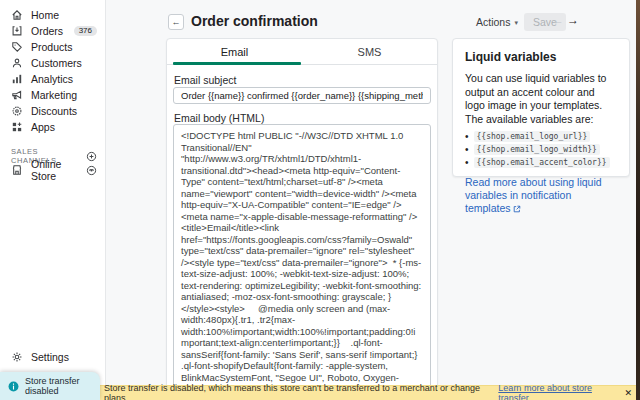  I want to click on gear-icon, so click(17, 357).